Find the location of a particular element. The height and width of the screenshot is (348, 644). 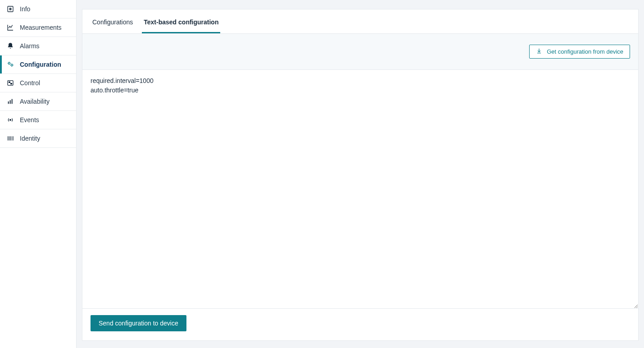

get-configuration-button: Get configuration from device is located at coordinates (580, 51).